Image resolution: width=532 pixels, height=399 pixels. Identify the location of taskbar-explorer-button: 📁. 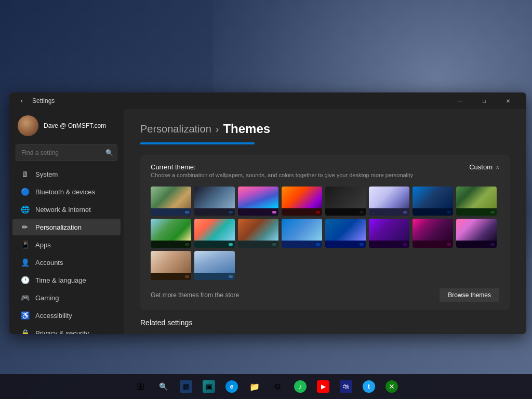
(255, 387).